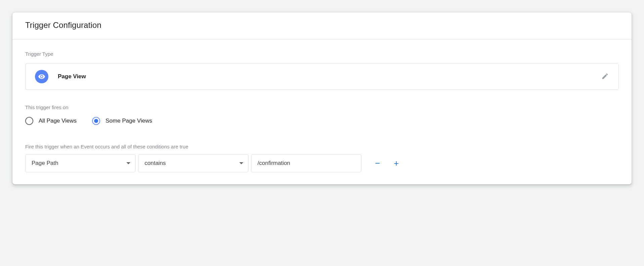 The width and height of the screenshot is (644, 266). I want to click on pencil-icon, so click(605, 77).